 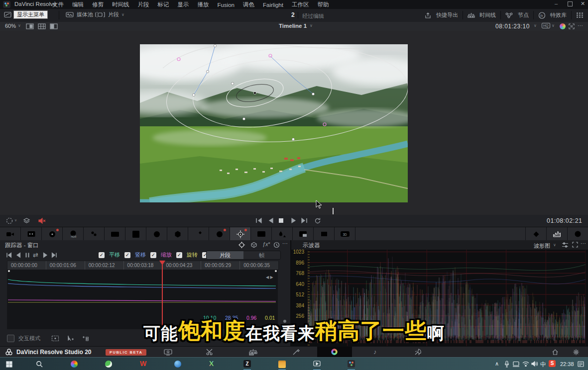 What do you see at coordinates (46, 255) in the screenshot?
I see `track-forward-icon` at bounding box center [46, 255].